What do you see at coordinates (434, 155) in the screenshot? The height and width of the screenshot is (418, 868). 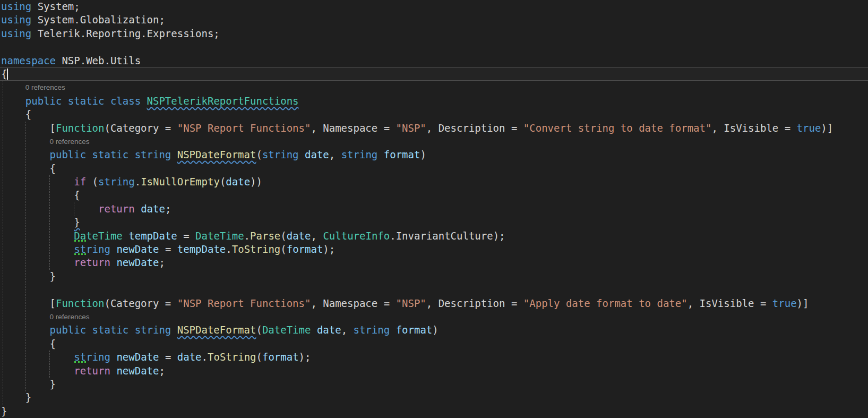 I see `code-line: public static string NSPDateFormat(strin…` at bounding box center [434, 155].